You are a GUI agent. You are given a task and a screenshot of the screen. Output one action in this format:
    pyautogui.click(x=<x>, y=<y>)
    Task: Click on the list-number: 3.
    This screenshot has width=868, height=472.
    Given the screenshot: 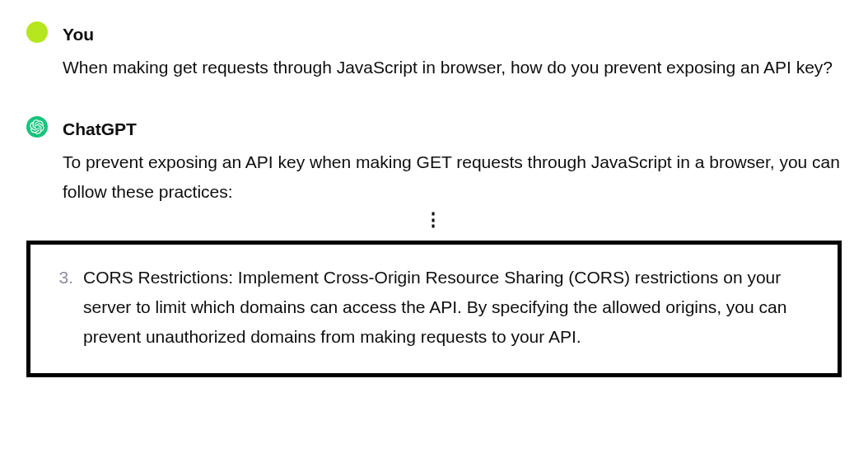 What is the action you would take?
    pyautogui.click(x=63, y=306)
    